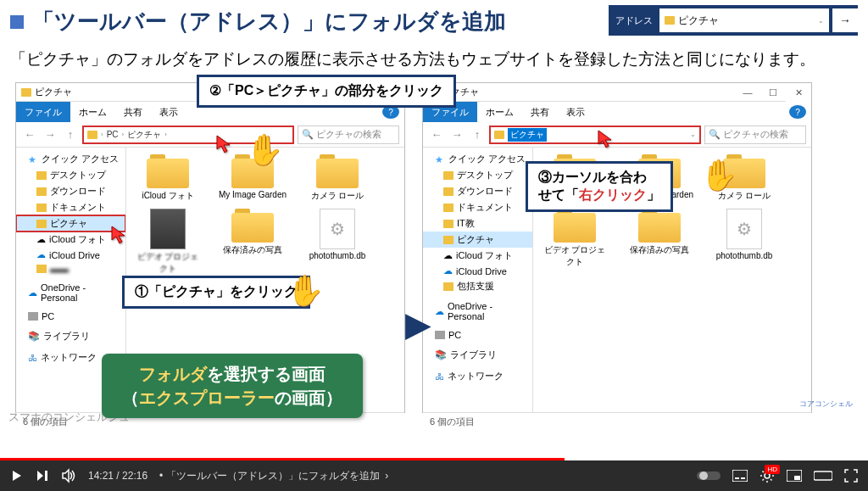  What do you see at coordinates (17, 476) in the screenshot?
I see `play-button` at bounding box center [17, 476].